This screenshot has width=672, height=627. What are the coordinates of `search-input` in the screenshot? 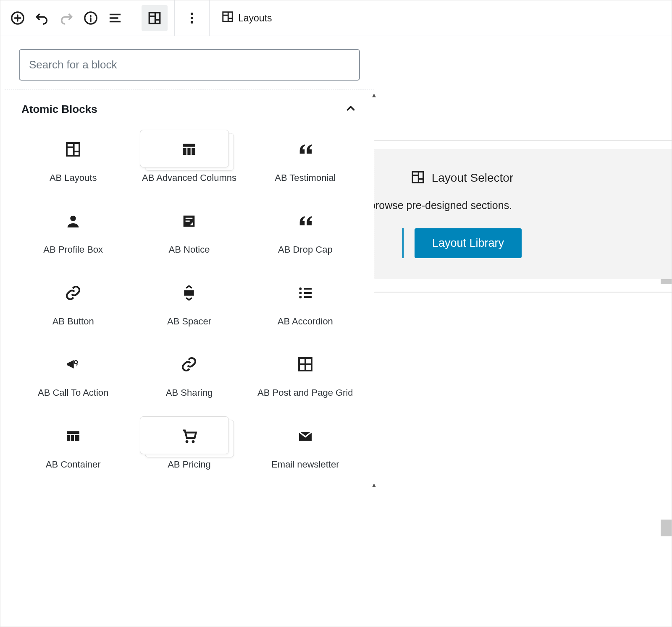 It's located at (189, 65).